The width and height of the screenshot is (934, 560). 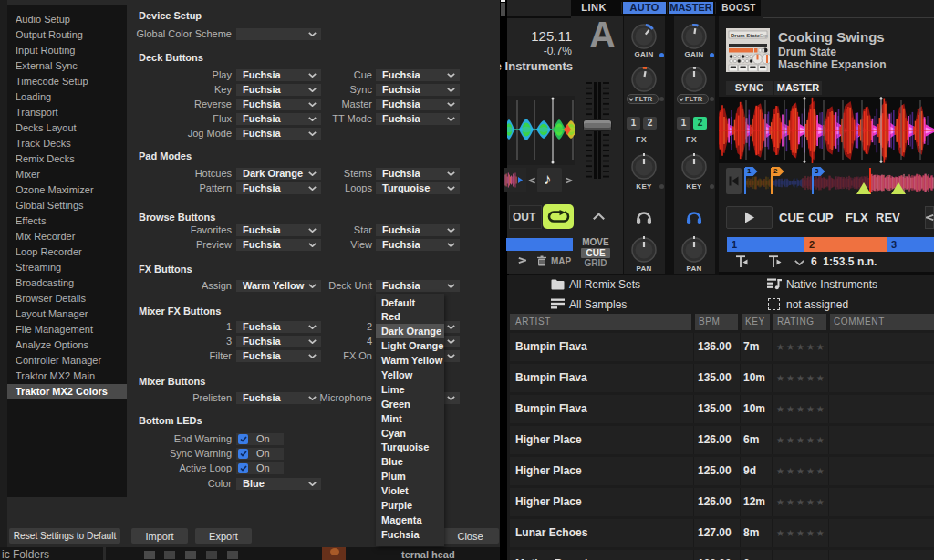 What do you see at coordinates (764, 36) in the screenshot?
I see `svg-text: Exp` at bounding box center [764, 36].